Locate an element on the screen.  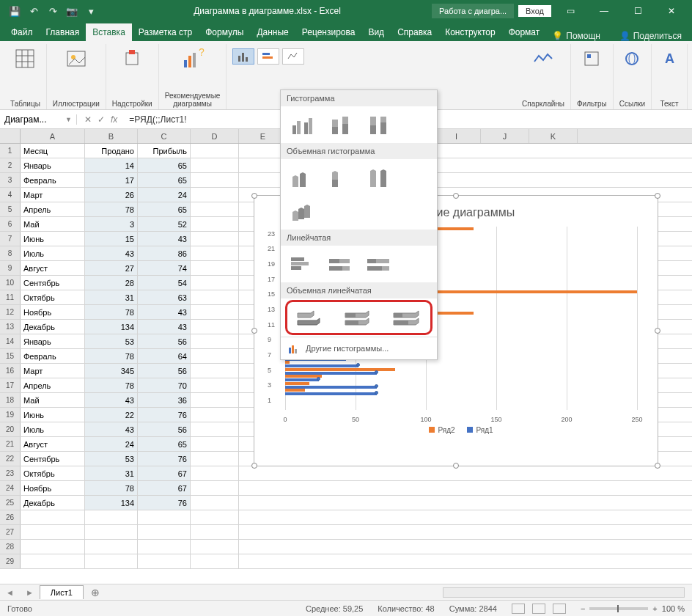
tab-view: Вид is located at coordinates (376, 32).